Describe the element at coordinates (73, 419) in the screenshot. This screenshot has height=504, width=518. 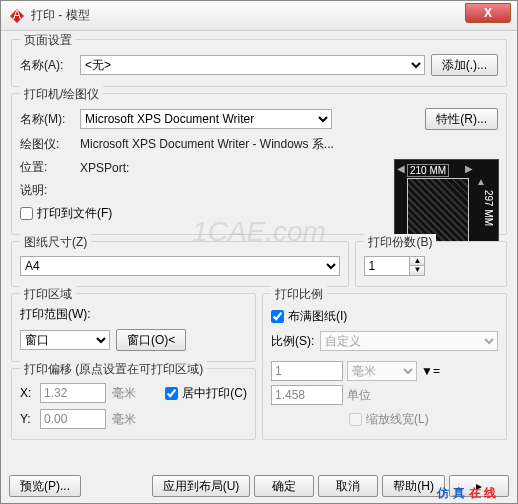
I see `offset-y-input` at that location.